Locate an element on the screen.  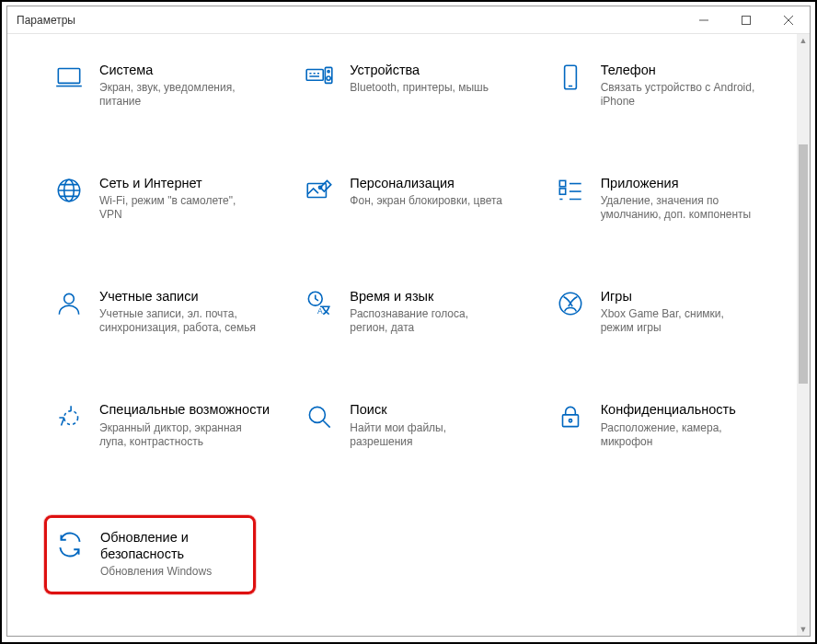
keyboard-speaker-icon is located at coordinates (319, 77).